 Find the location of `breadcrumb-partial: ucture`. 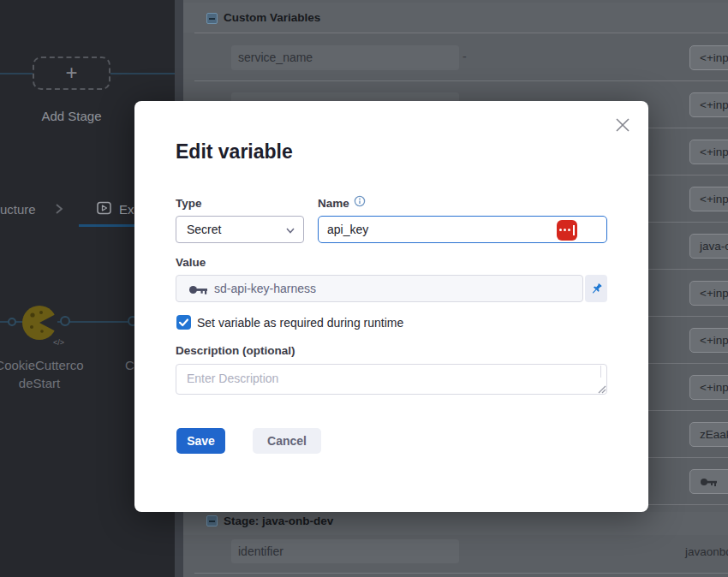

breadcrumb-partial: ucture is located at coordinates (18, 209).